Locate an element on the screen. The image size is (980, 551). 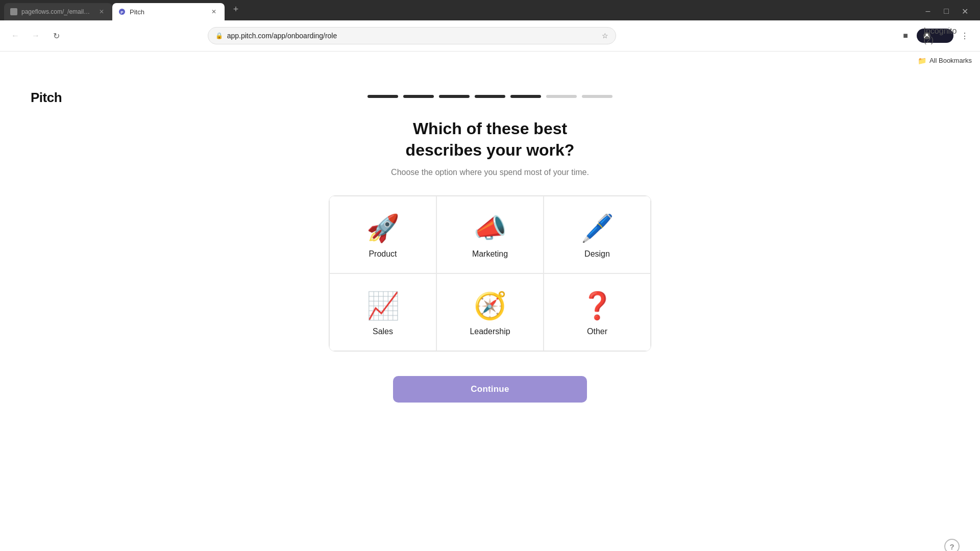
option-label-product: Product is located at coordinates (383, 254).